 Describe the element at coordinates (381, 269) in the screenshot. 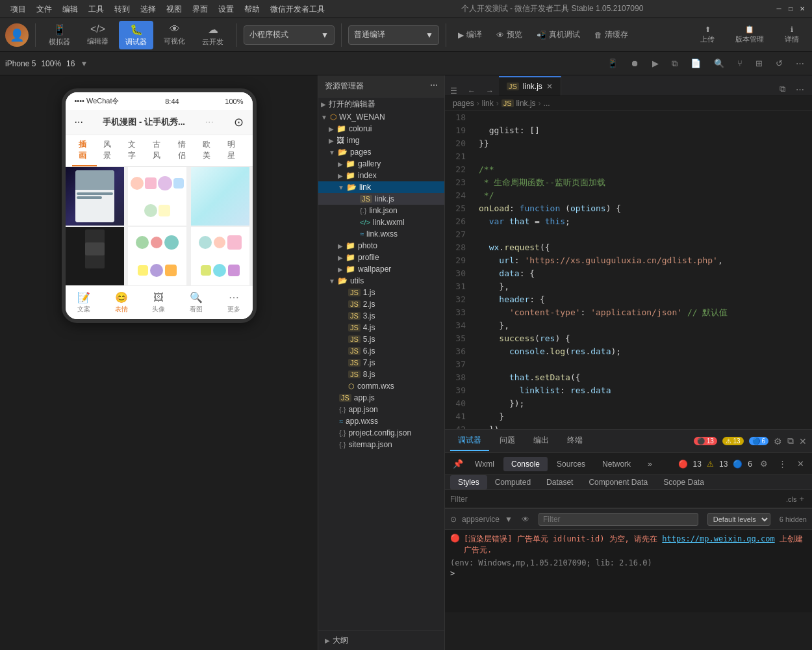

I see `tree-item-wallpaper: ▶ 📁 wallpaper` at that location.